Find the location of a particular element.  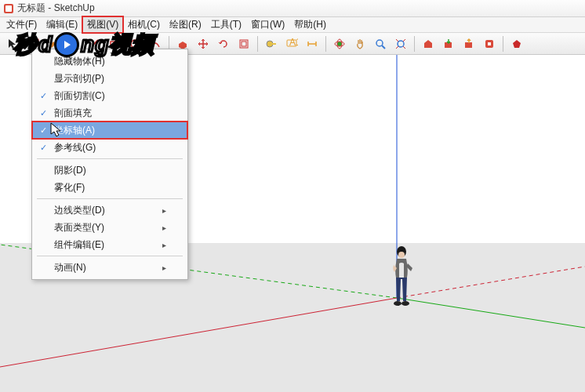

axis-green-solid is located at coordinates (491, 313).